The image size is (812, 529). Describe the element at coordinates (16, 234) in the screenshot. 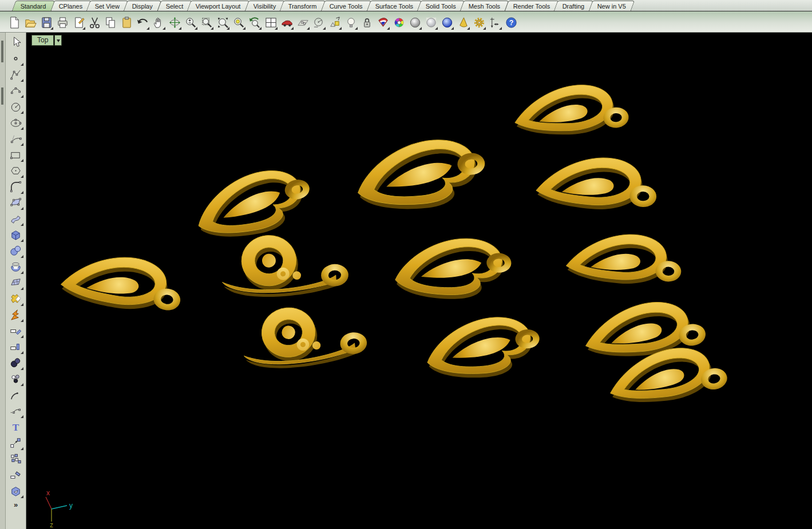

I see `box-tool-button` at that location.